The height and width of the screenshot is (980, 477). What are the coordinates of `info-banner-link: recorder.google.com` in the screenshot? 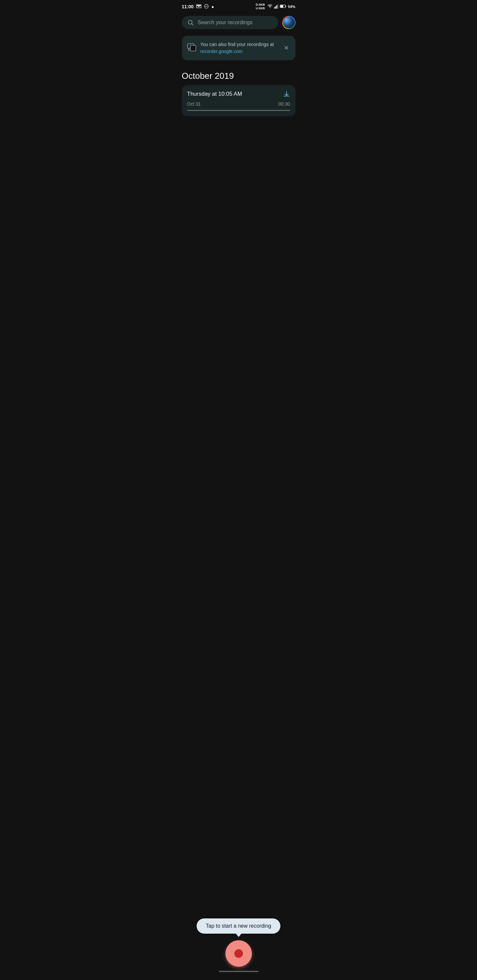 It's located at (222, 51).